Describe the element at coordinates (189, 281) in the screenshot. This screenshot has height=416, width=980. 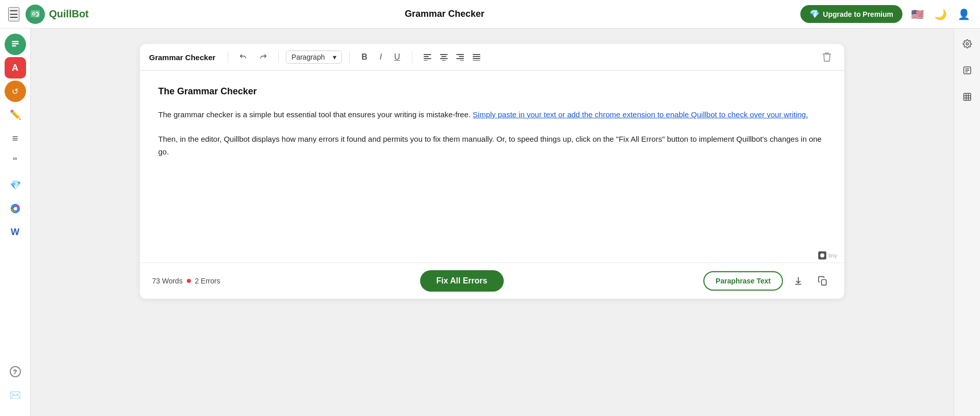
I see `error-dot-icon` at that location.